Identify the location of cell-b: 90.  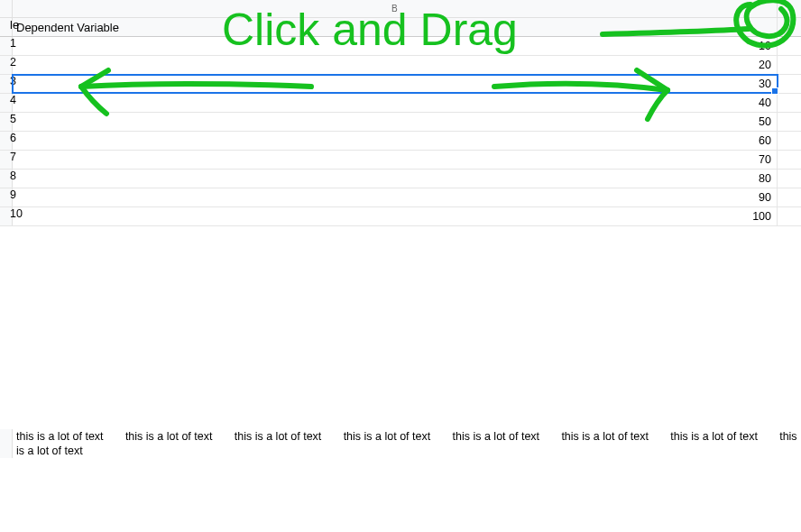
(395, 197).